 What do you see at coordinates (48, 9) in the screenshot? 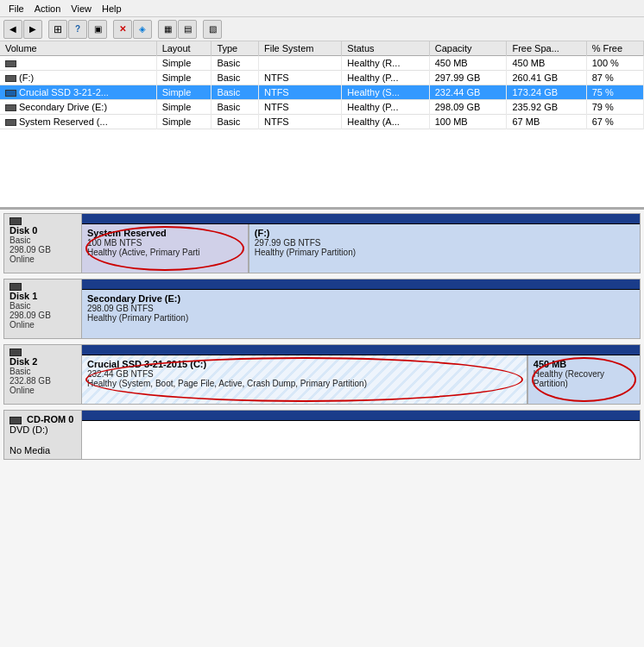
I see `menu-action: Action` at bounding box center [48, 9].